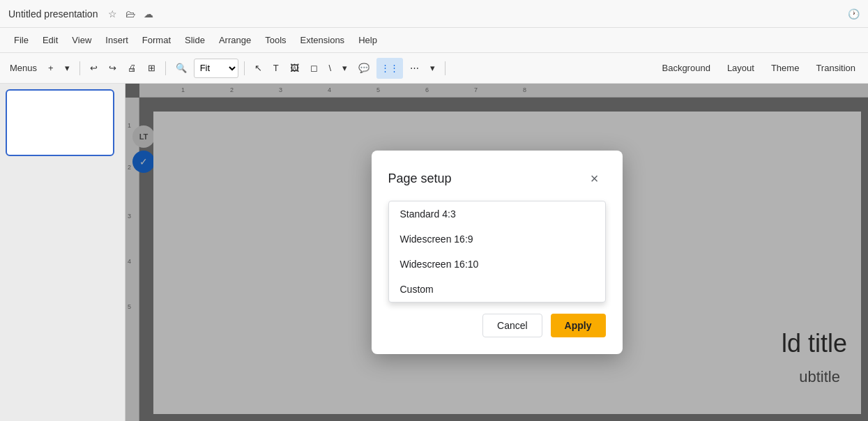 The width and height of the screenshot is (868, 421). What do you see at coordinates (216, 68) in the screenshot?
I see `zoom-select: Fit 50% 75% 100% 150%` at bounding box center [216, 68].